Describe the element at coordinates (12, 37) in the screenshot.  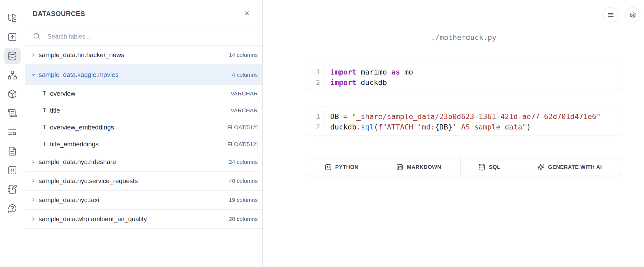
I see `rail-item-function-square` at that location.